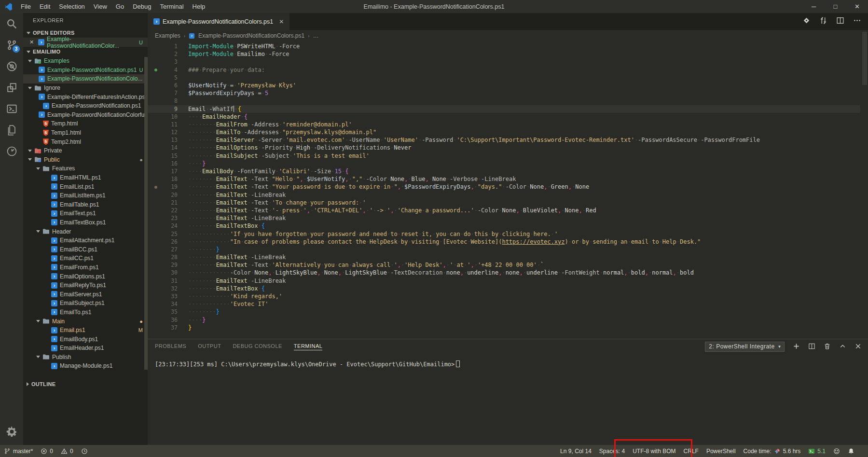 The height and width of the screenshot is (457, 868). What do you see at coordinates (85, 106) in the screenshot?
I see `tree-file-example-passwordnotification-ps1: ›Example-PasswordNotification.ps1` at bounding box center [85, 106].